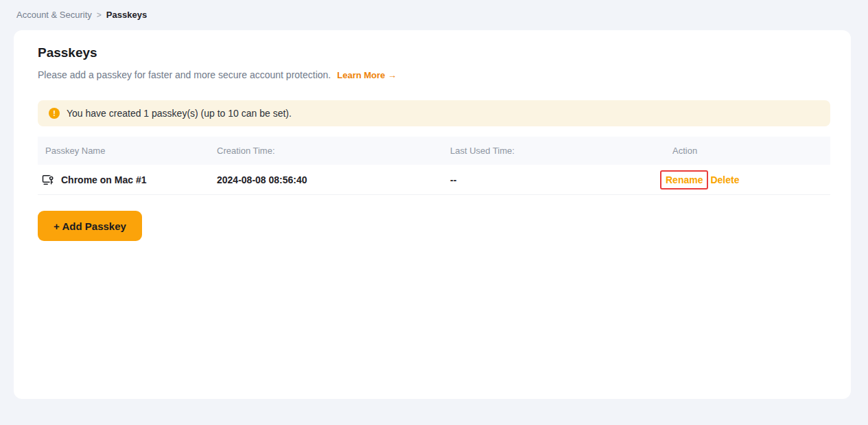 The height and width of the screenshot is (425, 868). Describe the element at coordinates (434, 166) in the screenshot. I see `passkeys-table: Passkey Name Creation Time: Last Used Ti…` at that location.